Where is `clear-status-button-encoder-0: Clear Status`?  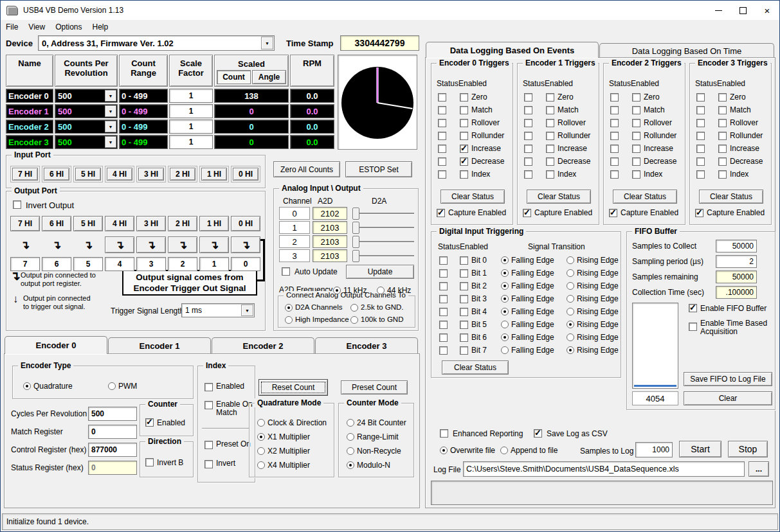 clear-status-button-encoder-0: Clear Status is located at coordinates (473, 197).